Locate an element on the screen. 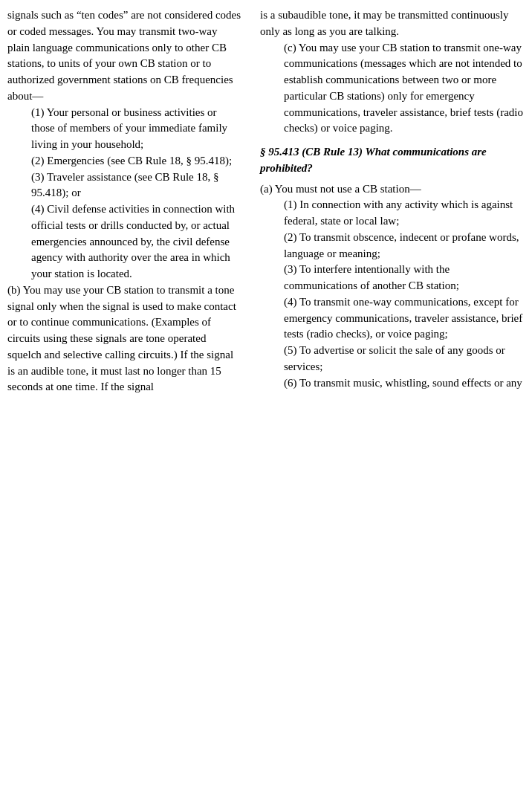 The image size is (532, 805). right-para-6: (2) To transmit obscence, indecent or pr… is located at coordinates (392, 246).